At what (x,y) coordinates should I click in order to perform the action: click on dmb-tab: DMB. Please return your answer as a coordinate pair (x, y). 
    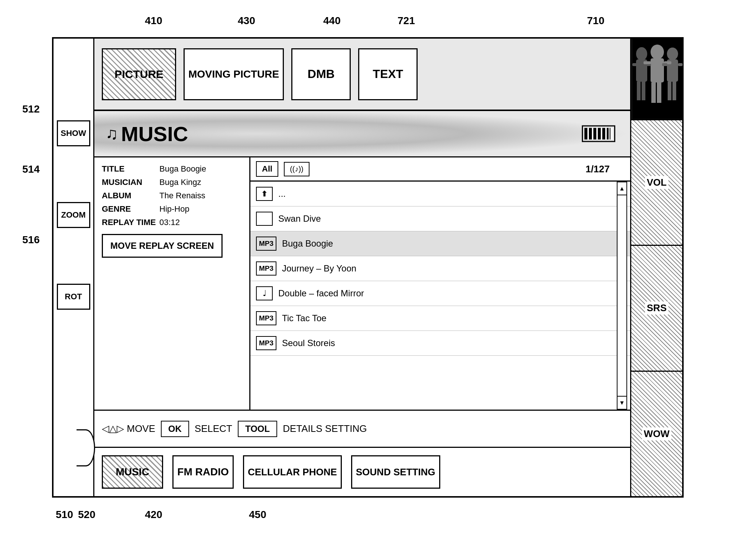
    Looking at the image, I should click on (321, 74).